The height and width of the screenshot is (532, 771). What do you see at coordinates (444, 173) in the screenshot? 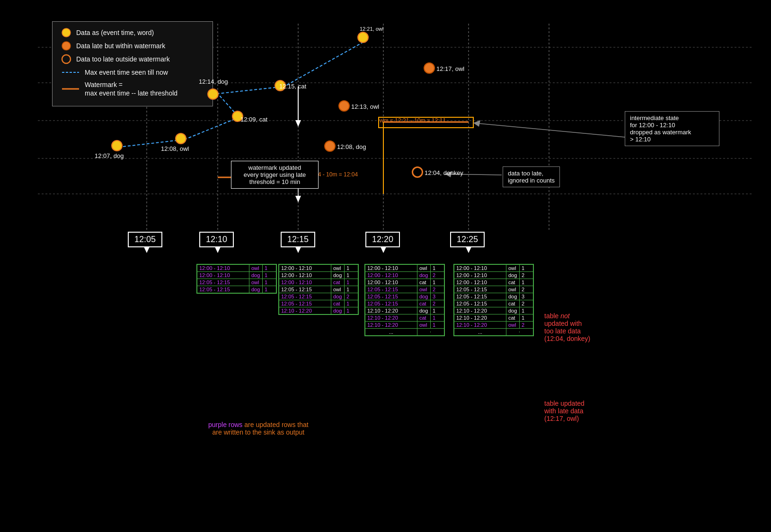
I see `label-1204-donkey: 12:04, donkey` at bounding box center [444, 173].